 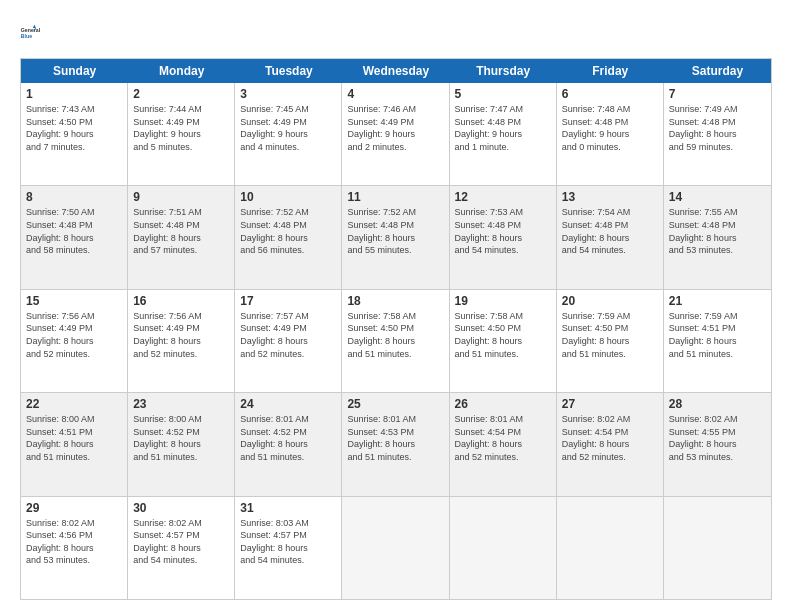 What do you see at coordinates (503, 231) in the screenshot?
I see `day-info: Sunrise: 7:53 AM Sunset: 4:48 PM Dayligh…` at bounding box center [503, 231].